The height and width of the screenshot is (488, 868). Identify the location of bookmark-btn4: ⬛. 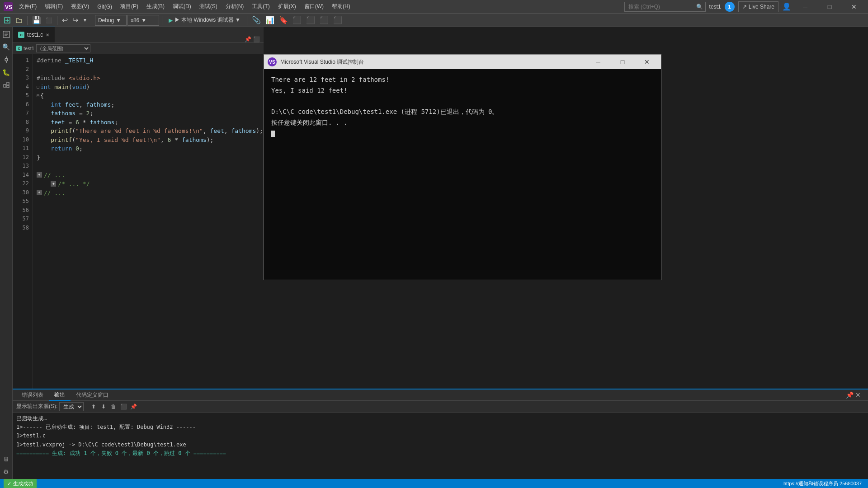
(324, 20).